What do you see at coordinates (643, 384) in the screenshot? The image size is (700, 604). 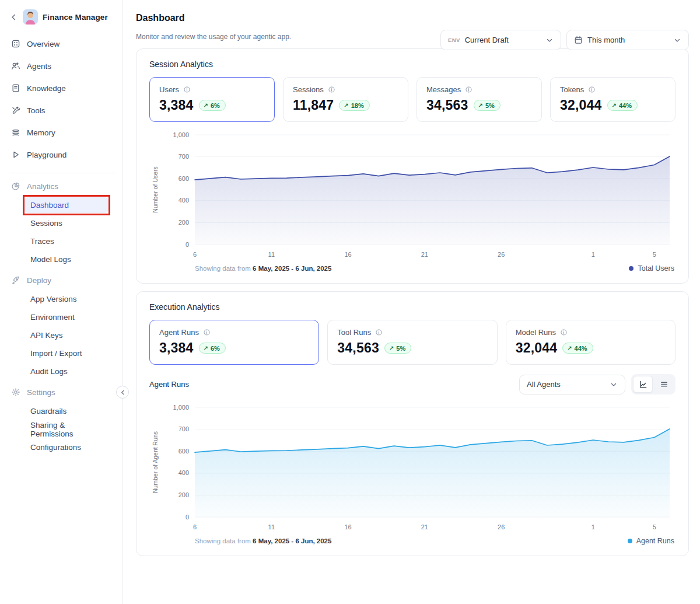 I see `line-chart-view-button` at bounding box center [643, 384].